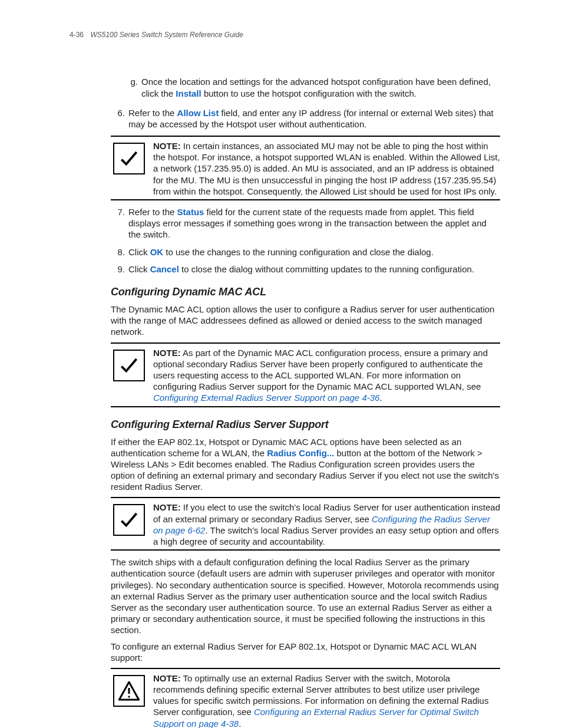  I want to click on note-text: NOTE: If you elect to use the switch's l…, so click(326, 523).